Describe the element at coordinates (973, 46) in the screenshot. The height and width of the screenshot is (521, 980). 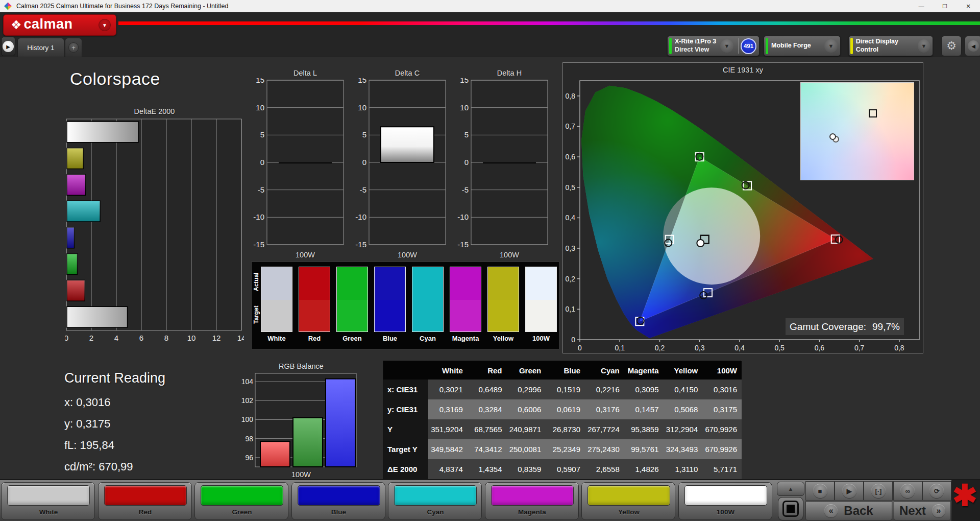
I see `chevron-left-icon: ◀` at that location.